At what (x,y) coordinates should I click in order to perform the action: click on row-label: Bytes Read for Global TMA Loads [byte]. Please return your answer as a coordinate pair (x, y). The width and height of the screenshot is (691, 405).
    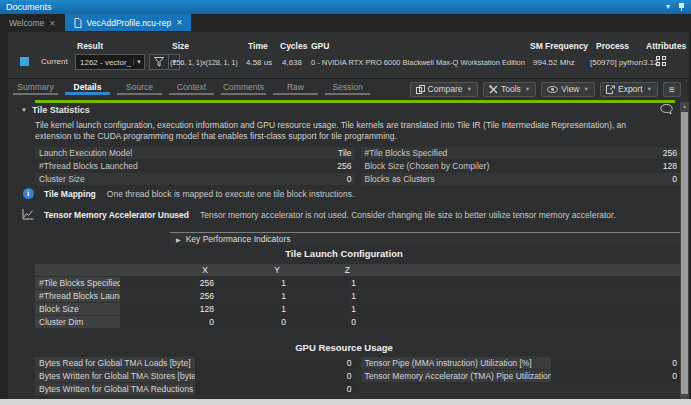
    Looking at the image, I should click on (115, 363).